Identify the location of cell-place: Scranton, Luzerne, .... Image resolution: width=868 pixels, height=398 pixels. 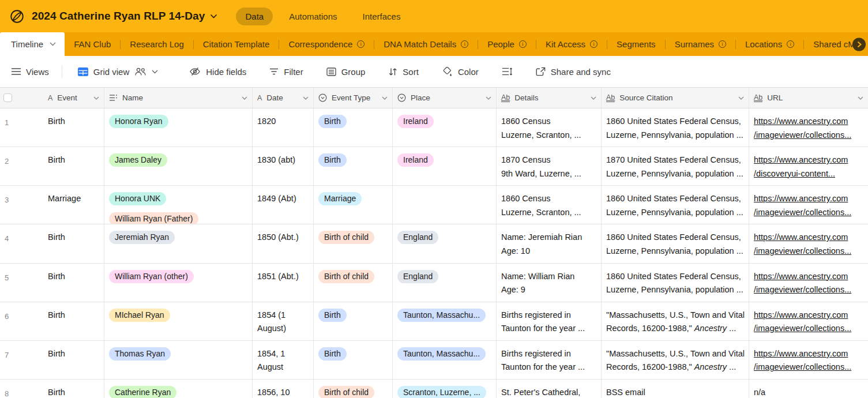
(444, 389).